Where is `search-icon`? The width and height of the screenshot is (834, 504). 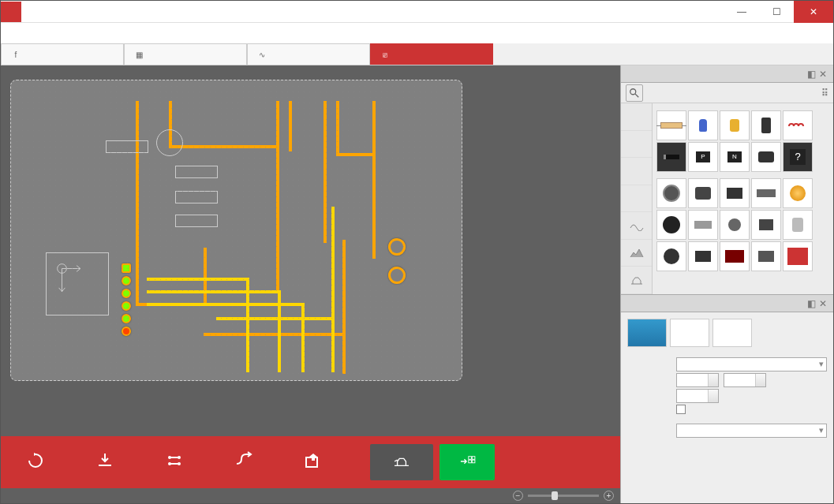 search-icon is located at coordinates (634, 93).